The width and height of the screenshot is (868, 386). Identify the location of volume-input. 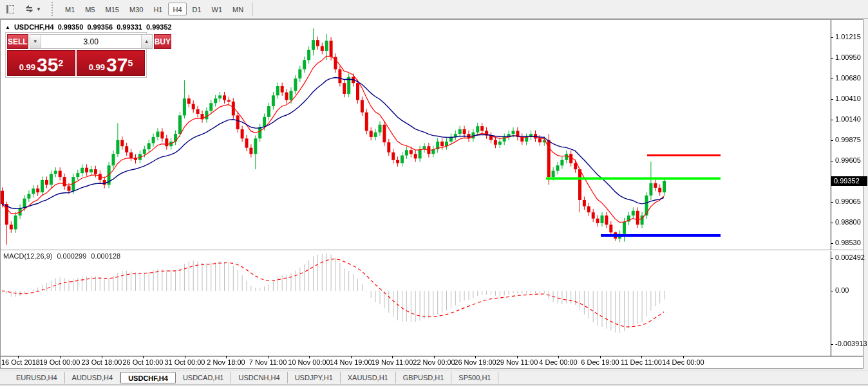
(91, 41).